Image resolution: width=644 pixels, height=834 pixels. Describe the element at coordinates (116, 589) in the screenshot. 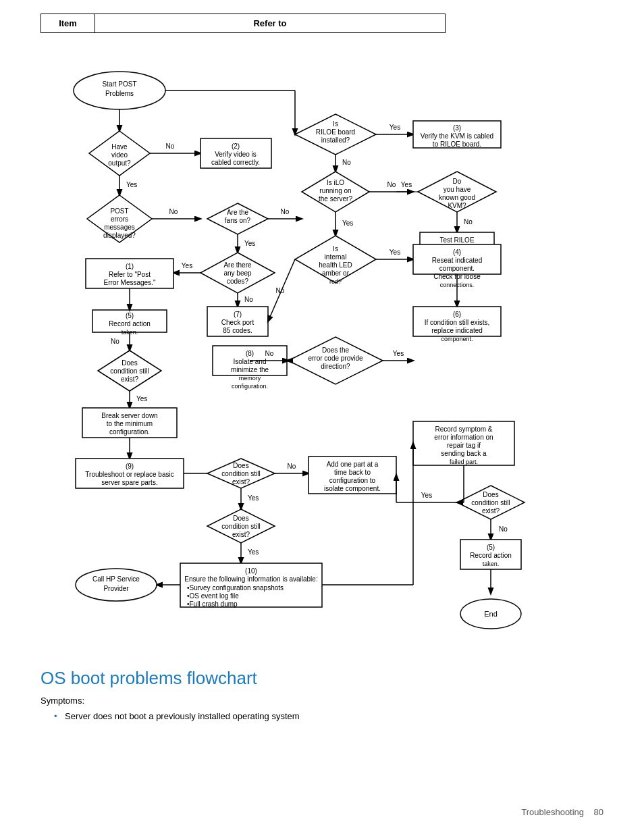

I see `svg-text: Provider` at that location.